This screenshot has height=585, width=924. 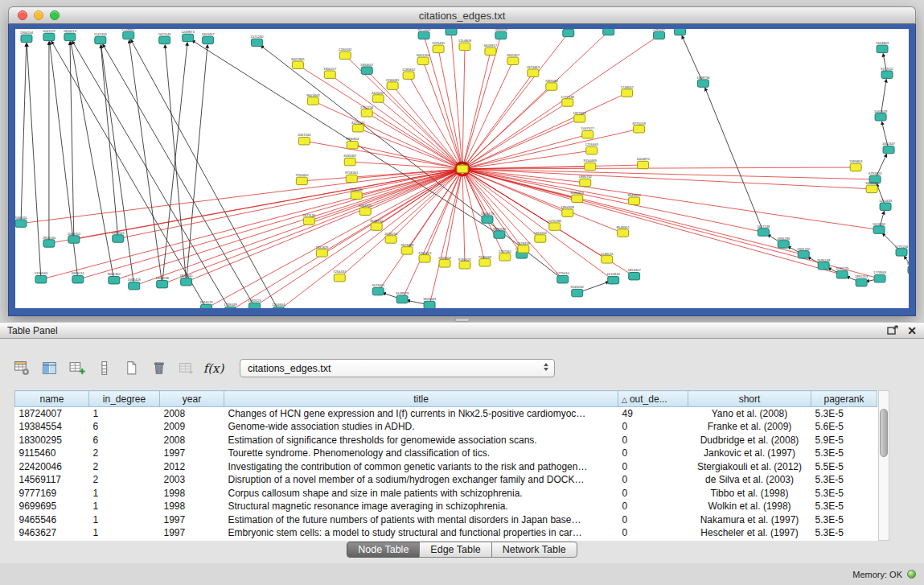 What do you see at coordinates (844, 480) in the screenshot?
I see `cell-pagerank: 5.3E-5` at bounding box center [844, 480].